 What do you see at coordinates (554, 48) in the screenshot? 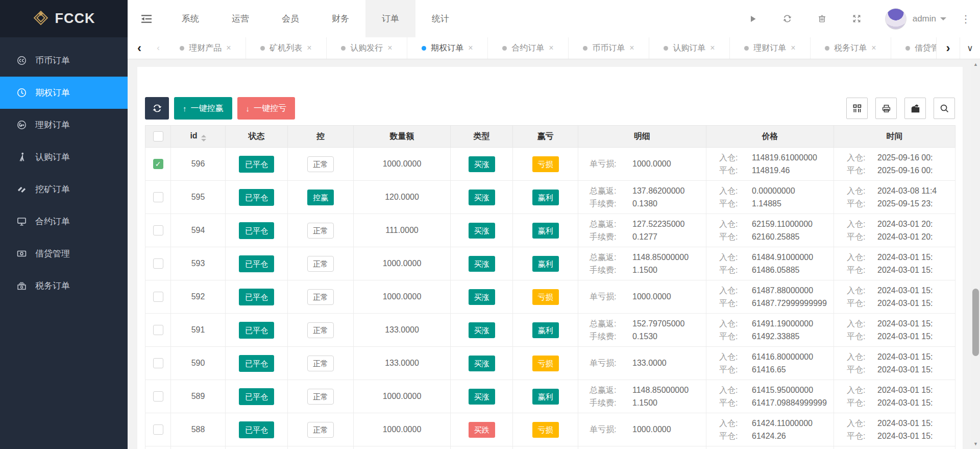
I see `tab-bar: ‹ ‹ 理财产品 × 矿机列表 × 认购发行 × 期权订单 × 合约订单 × 币…` at bounding box center [554, 48].